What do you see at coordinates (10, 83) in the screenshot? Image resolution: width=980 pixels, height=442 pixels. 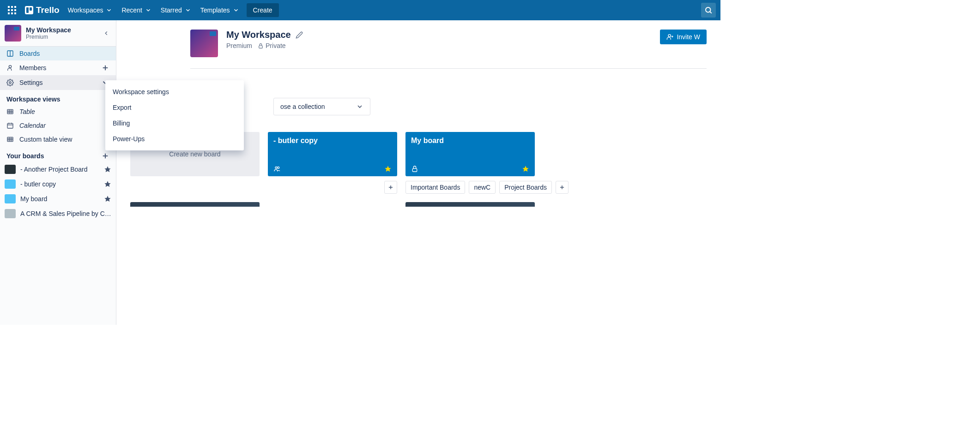 I see `gear-icon` at bounding box center [10, 83].